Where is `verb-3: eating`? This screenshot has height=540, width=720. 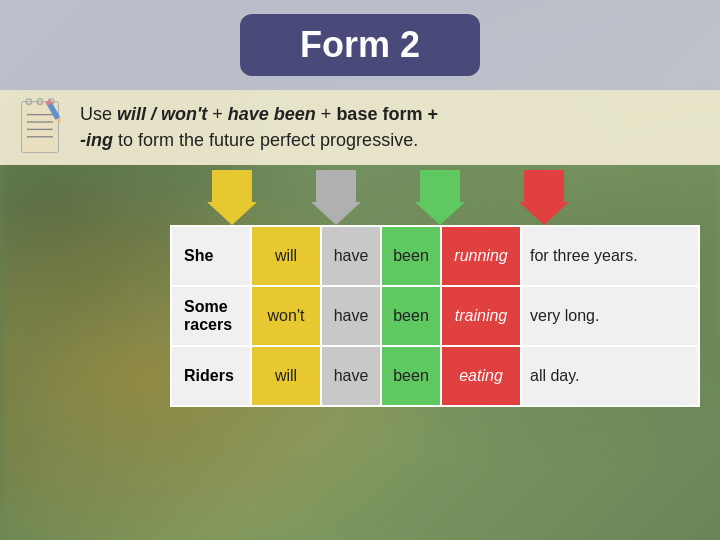 verb-3: eating is located at coordinates (481, 376).